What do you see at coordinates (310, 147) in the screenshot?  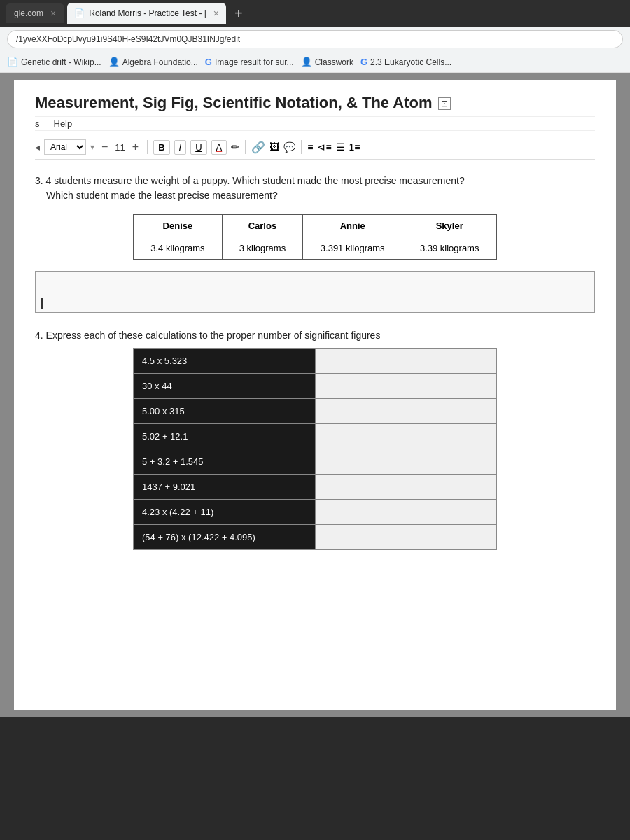 I see `toolbar-align: ≡` at bounding box center [310, 147].